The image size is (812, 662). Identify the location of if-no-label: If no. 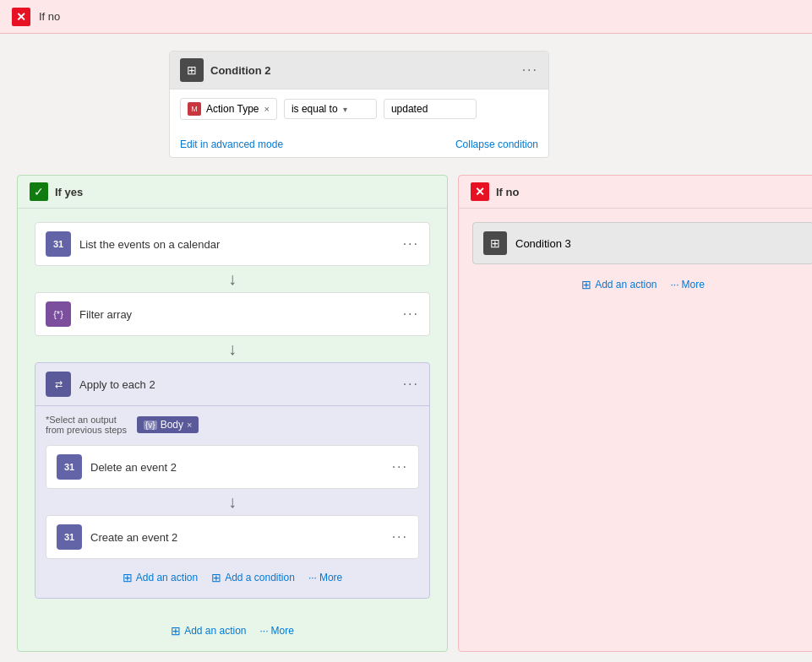
(507, 193).